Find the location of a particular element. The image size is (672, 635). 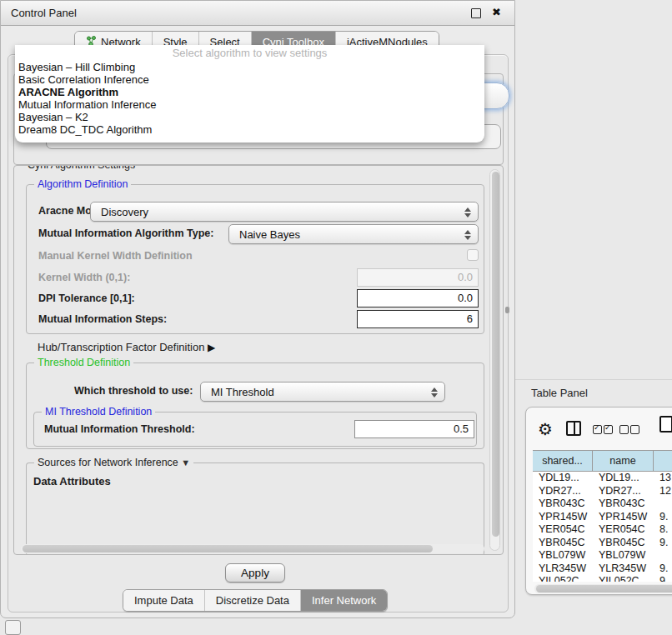

column-header-3: A is located at coordinates (663, 461).